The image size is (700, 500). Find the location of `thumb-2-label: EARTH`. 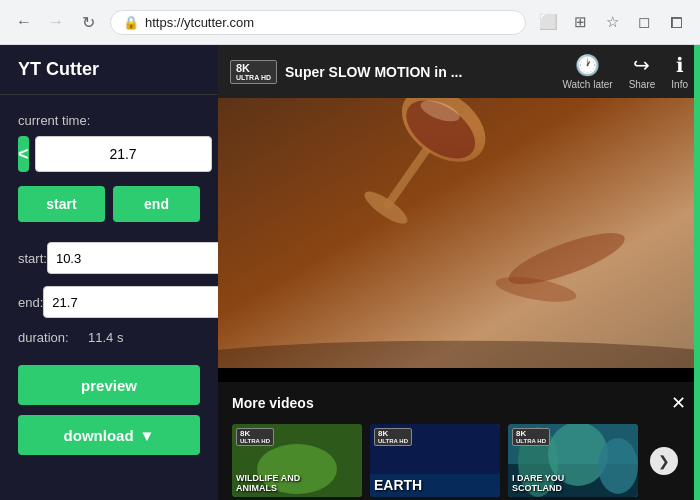

thumb-2-label: EARTH is located at coordinates (435, 485).